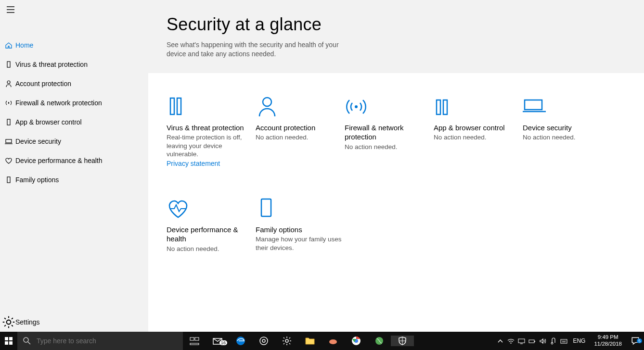 Image resolution: width=644 pixels, height=350 pixels. I want to click on tray-chevron, so click(500, 341).